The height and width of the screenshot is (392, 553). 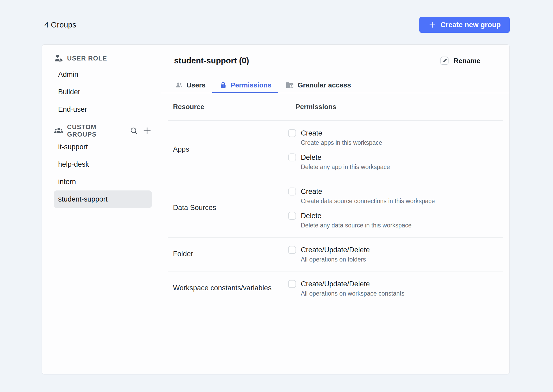 What do you see at coordinates (460, 61) in the screenshot?
I see `rename-button: Rename` at bounding box center [460, 61].